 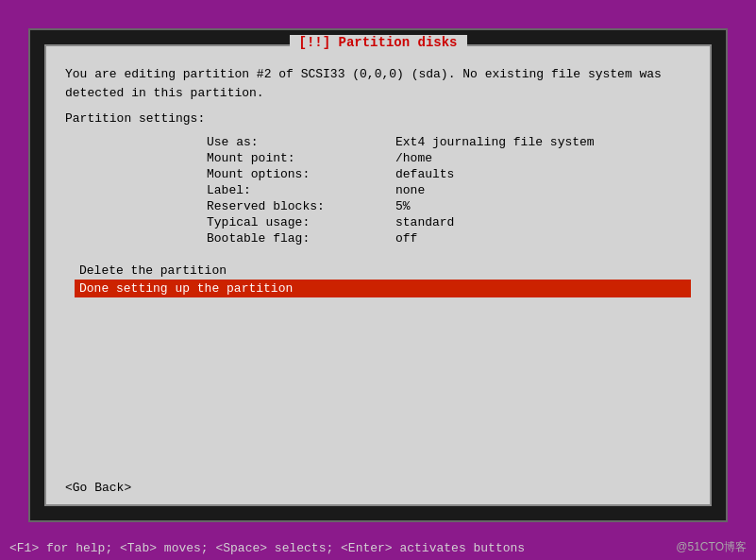 I want to click on description: You are editing partition #2 of SCSI33 (…, so click(x=378, y=83).